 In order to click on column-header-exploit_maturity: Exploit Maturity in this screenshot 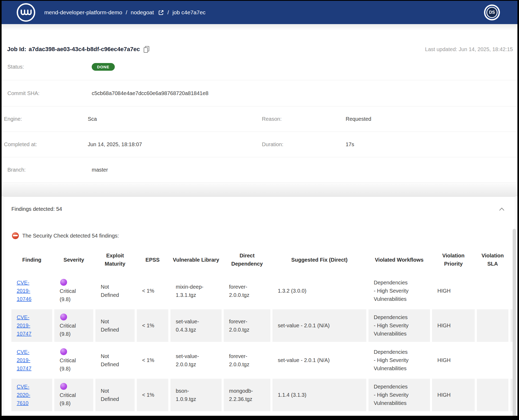, I will do `click(115, 260)`.